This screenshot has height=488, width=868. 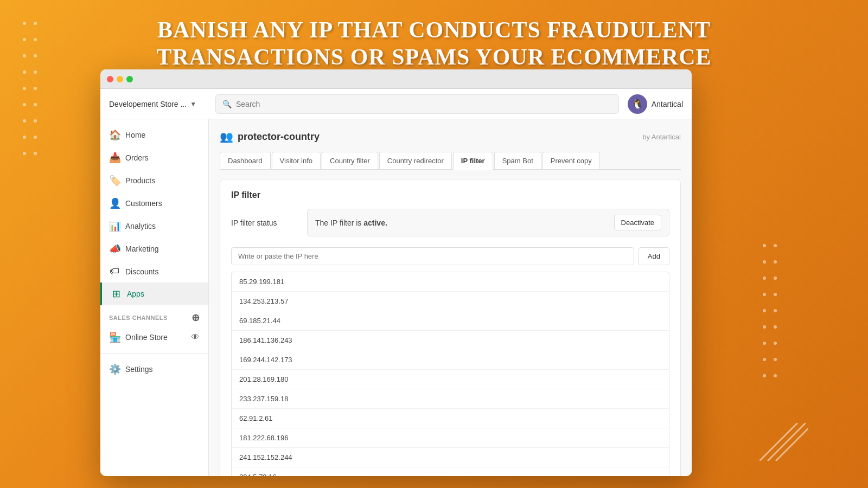 What do you see at coordinates (136, 294) in the screenshot?
I see `sidebar-label-apps: Apps` at bounding box center [136, 294].